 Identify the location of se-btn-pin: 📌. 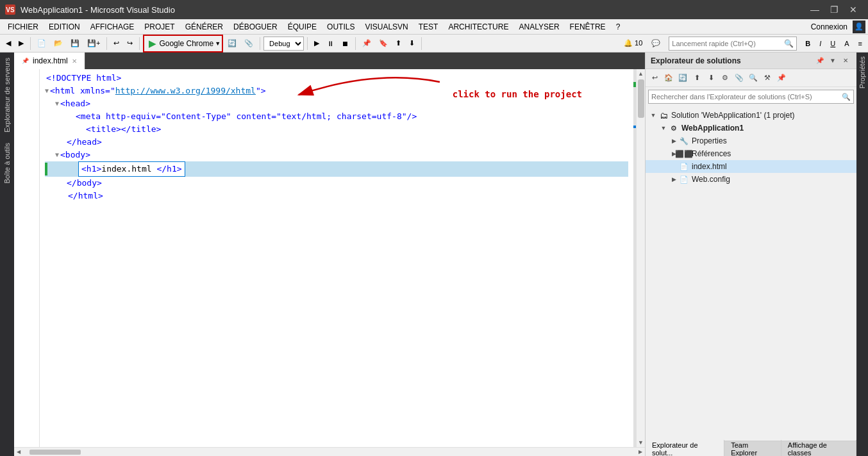
(781, 78).